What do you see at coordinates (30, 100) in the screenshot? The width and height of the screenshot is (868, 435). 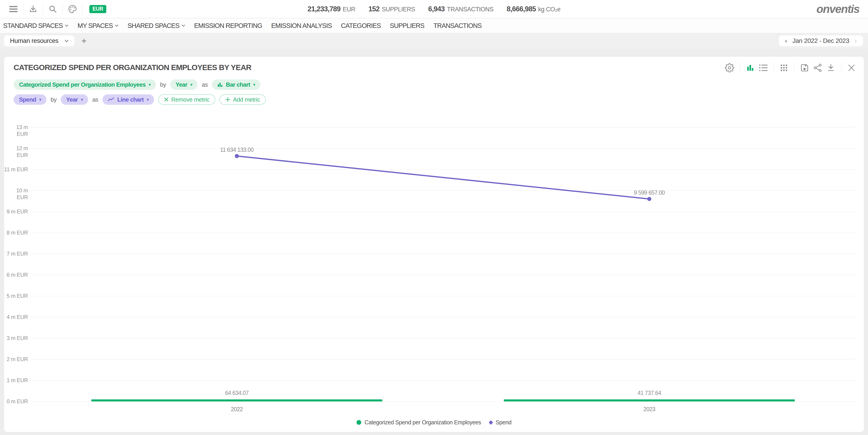 I see `dimension-dropdown: Spend ▾` at bounding box center [30, 100].